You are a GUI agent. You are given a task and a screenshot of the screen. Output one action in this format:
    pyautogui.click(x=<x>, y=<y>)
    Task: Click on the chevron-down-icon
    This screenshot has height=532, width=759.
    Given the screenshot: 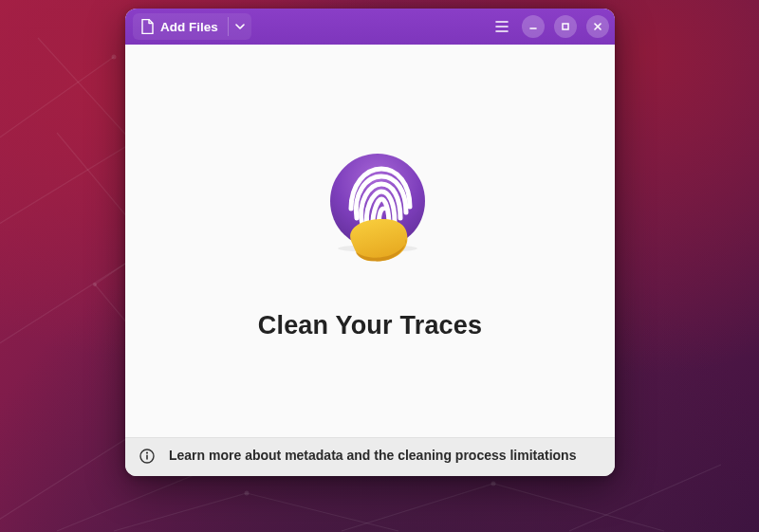 What is the action you would take?
    pyautogui.click(x=240, y=27)
    